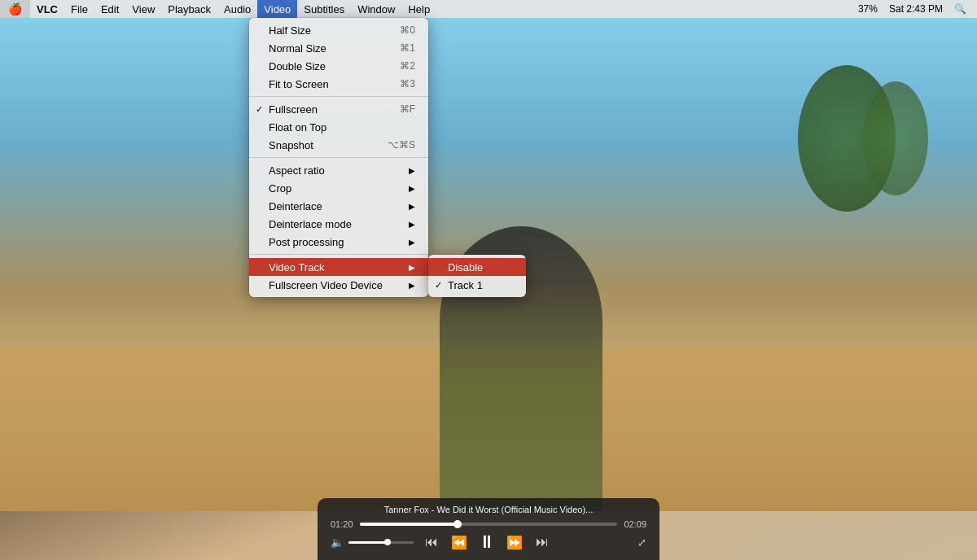 The image size is (977, 560). What do you see at coordinates (47, 9) in the screenshot?
I see `vlc-menu: VLC` at bounding box center [47, 9].